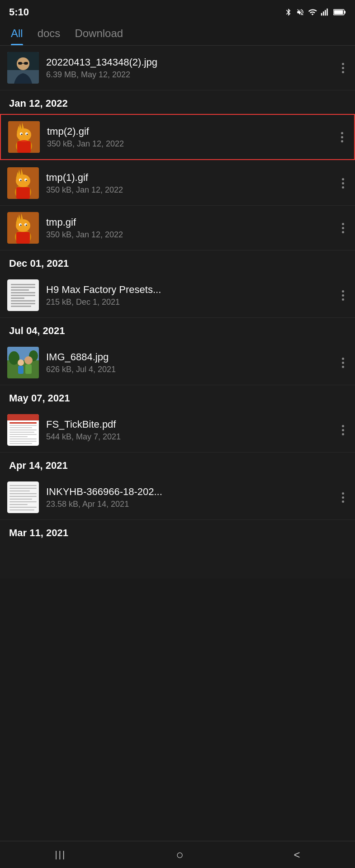 The height and width of the screenshot is (868, 355). Describe the element at coordinates (192, 425) in the screenshot. I see `file-name: FS_TickBite.pdf` at that location.